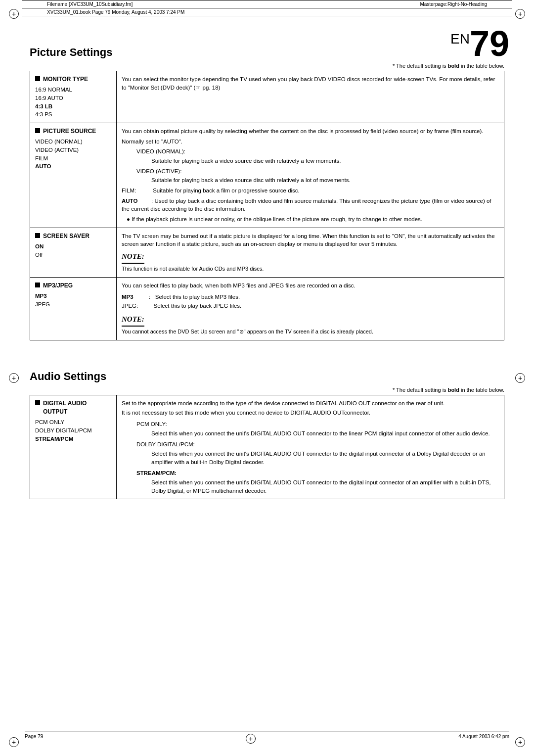  I want to click on monitor-type-label: MONITOR TYPE, so click(65, 79).